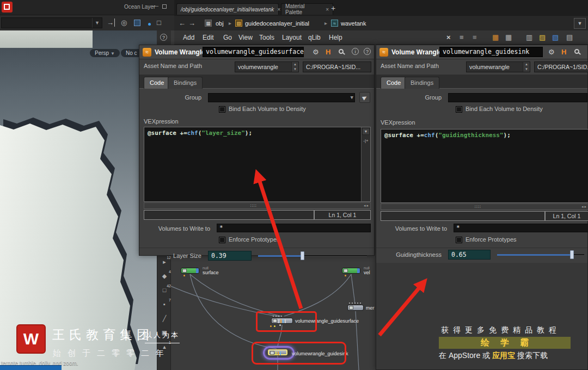 The height and width of the screenshot is (370, 588). What do you see at coordinates (485, 166) in the screenshot?
I see `code-area: @surface +=chf("guidingthickness");` at bounding box center [485, 166].